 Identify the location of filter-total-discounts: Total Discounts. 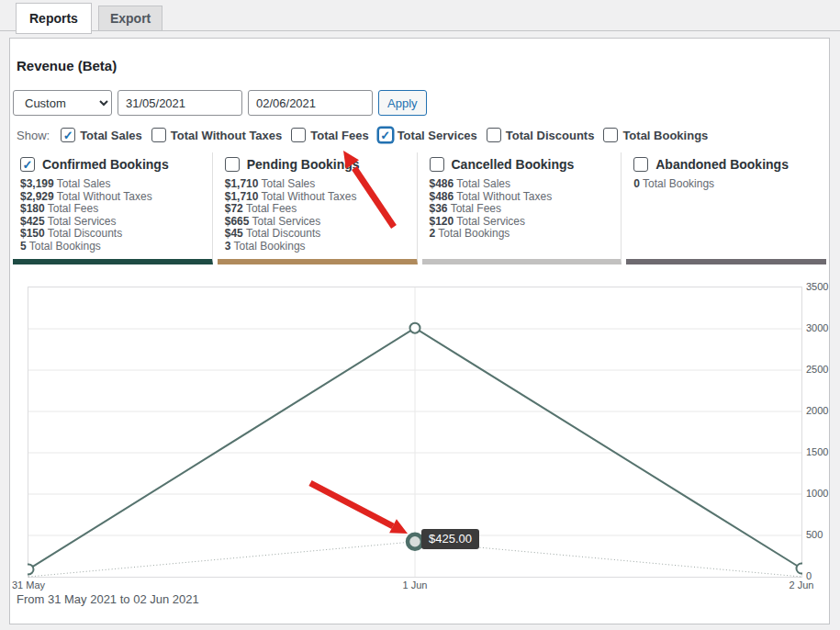
(541, 135).